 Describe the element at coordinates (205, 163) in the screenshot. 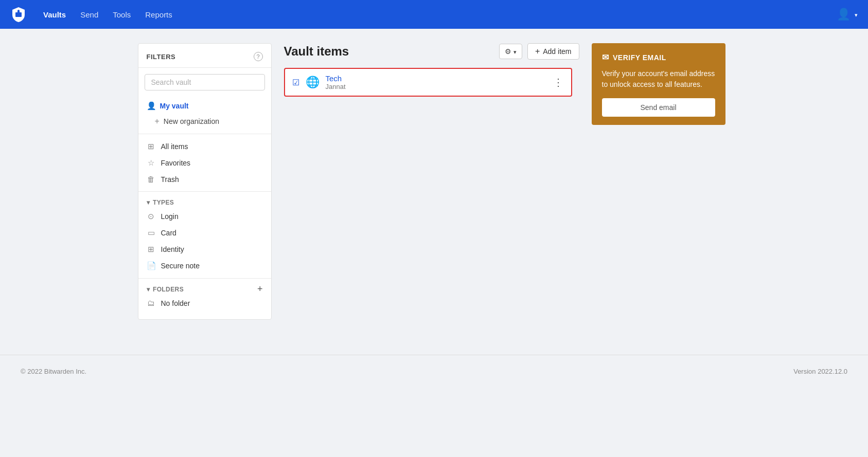

I see `favorites-item: ☆ Favorites` at that location.